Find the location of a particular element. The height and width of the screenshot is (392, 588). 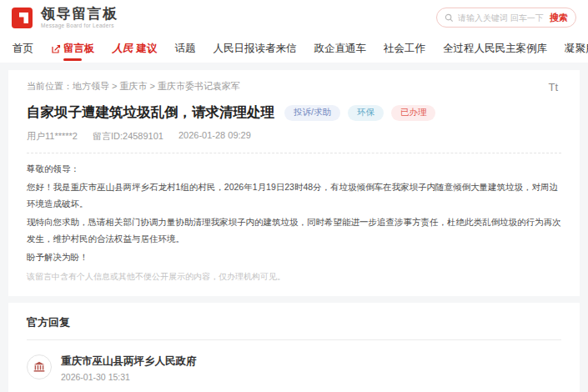

message-user: 用户11*****2 is located at coordinates (52, 137).